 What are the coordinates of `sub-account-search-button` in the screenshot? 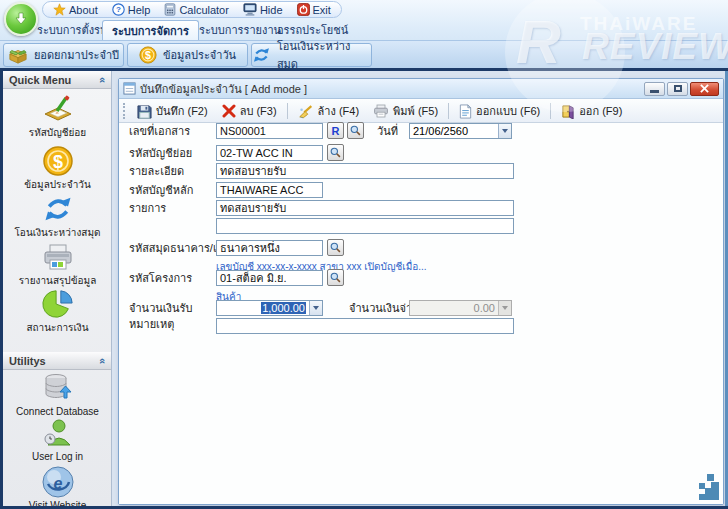 It's located at (336, 152).